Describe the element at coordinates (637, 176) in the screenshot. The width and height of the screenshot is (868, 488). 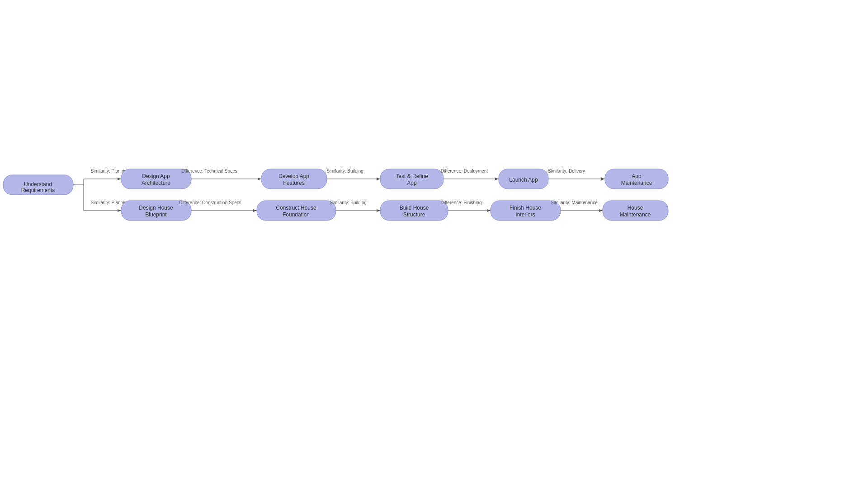
I see `node-app5-label: App` at that location.